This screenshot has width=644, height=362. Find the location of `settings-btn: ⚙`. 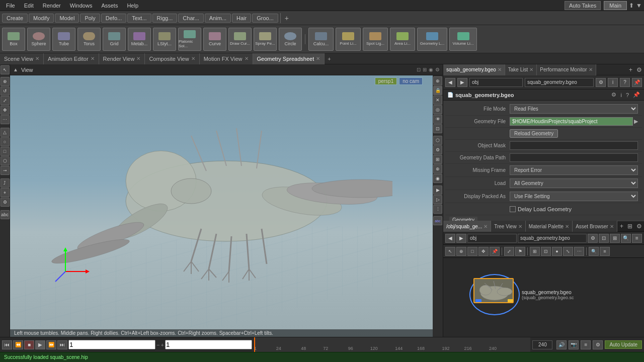

settings-btn: ⚙ is located at coordinates (598, 345).